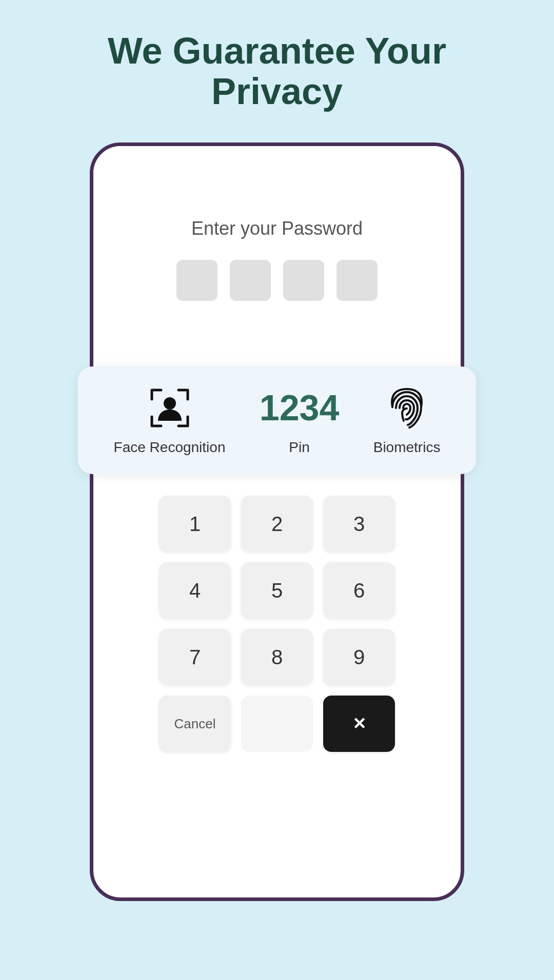  What do you see at coordinates (359, 724) in the screenshot?
I see `keypad-delete-button: ✕` at bounding box center [359, 724].